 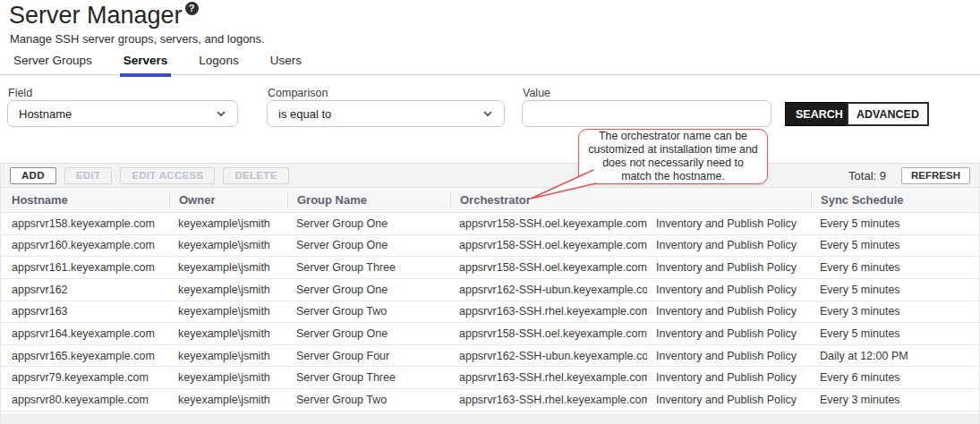 I want to click on edit-button: EDIT, so click(x=88, y=175).